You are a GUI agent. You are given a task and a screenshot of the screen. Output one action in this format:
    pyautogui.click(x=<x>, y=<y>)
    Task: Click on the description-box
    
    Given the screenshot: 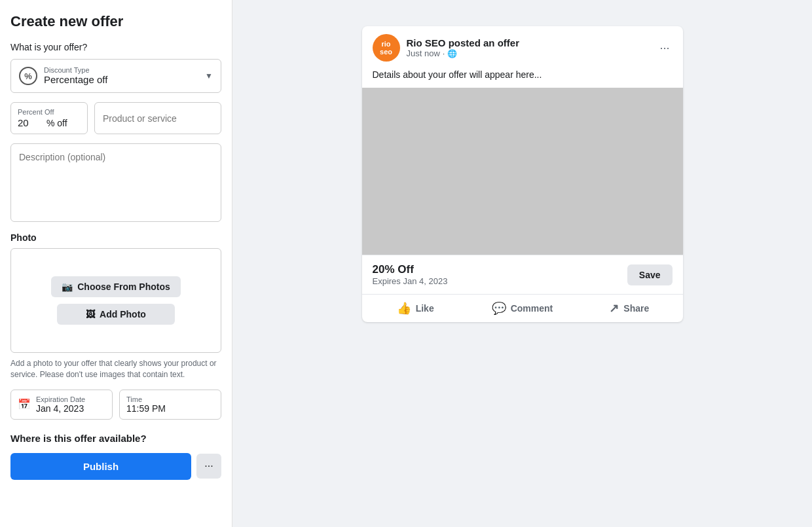 What is the action you would take?
    pyautogui.click(x=116, y=183)
    